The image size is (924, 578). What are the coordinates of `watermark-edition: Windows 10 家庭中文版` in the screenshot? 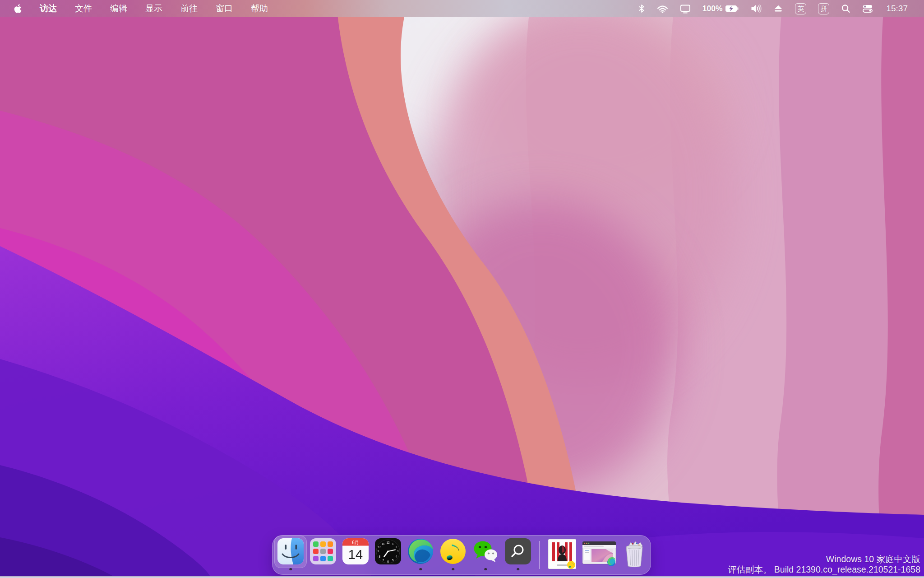 It's located at (824, 559).